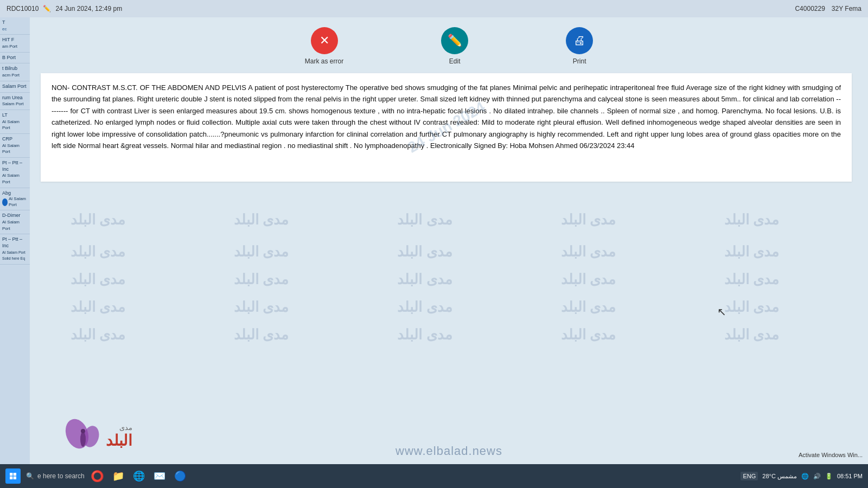 This screenshot has height=488, width=868. Describe the element at coordinates (831, 455) in the screenshot. I see `activate-windows: Activate Windows Win...` at that location.